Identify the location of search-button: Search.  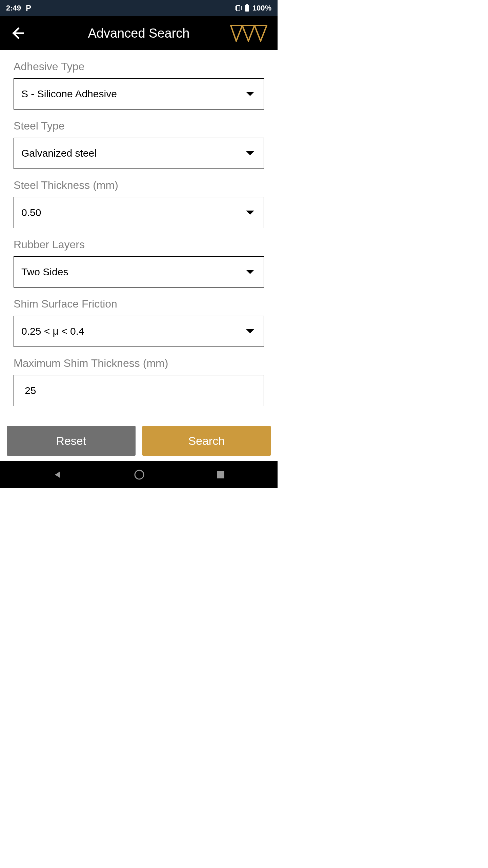
(207, 441).